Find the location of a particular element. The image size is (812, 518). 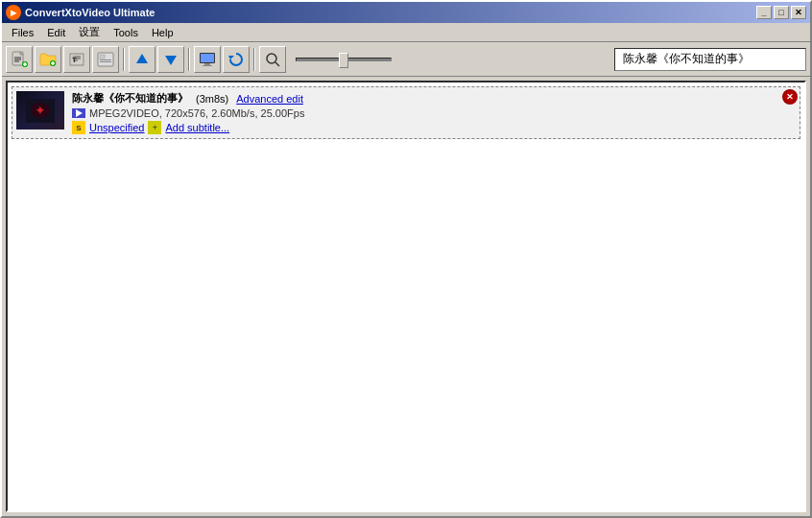

screen-edit-icon is located at coordinates (207, 59).